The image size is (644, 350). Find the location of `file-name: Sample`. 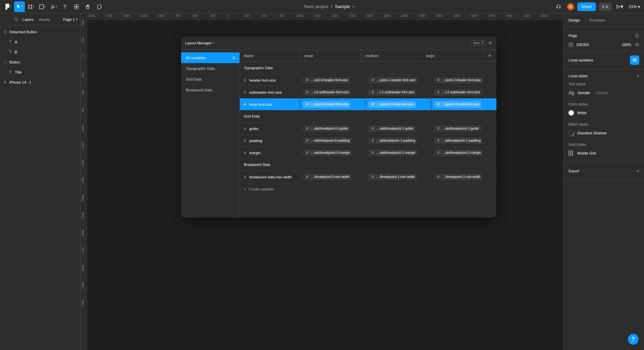

file-name: Sample is located at coordinates (342, 7).